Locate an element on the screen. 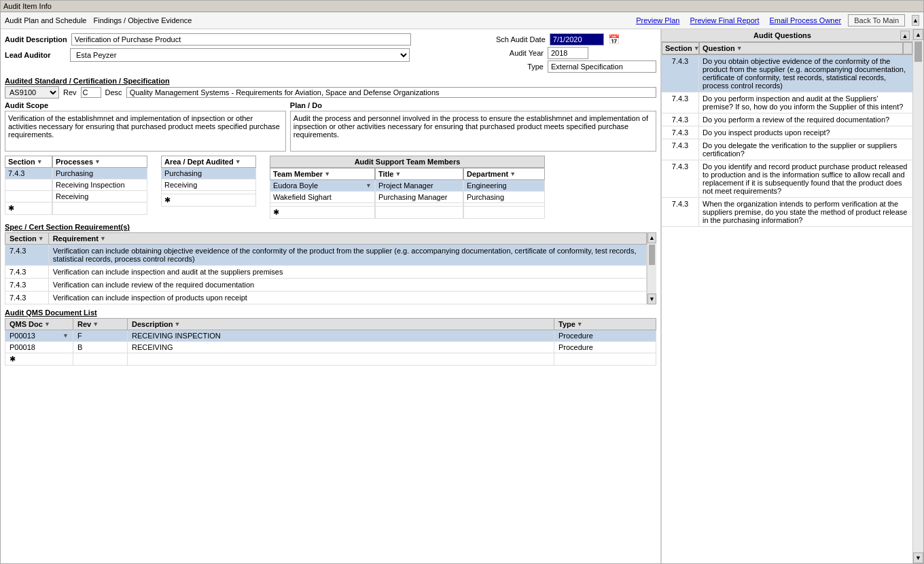 This screenshot has width=924, height=564. req-section-col-header: Section▼ is located at coordinates (27, 239).